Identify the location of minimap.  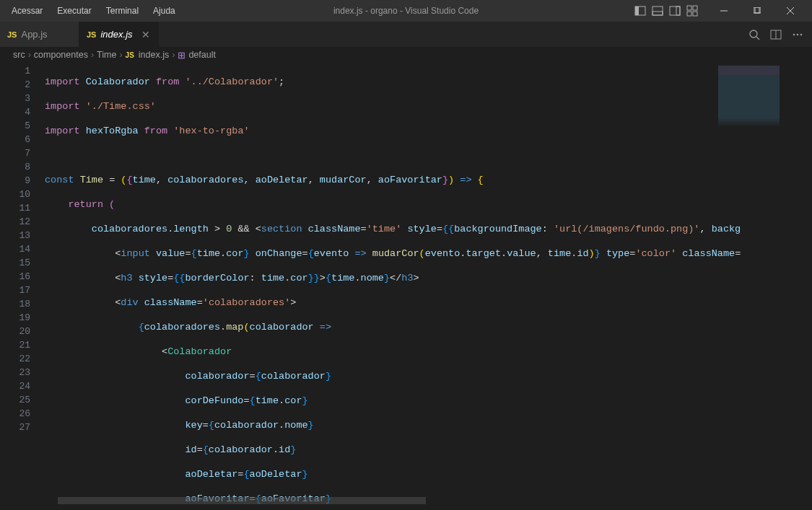
(759, 99).